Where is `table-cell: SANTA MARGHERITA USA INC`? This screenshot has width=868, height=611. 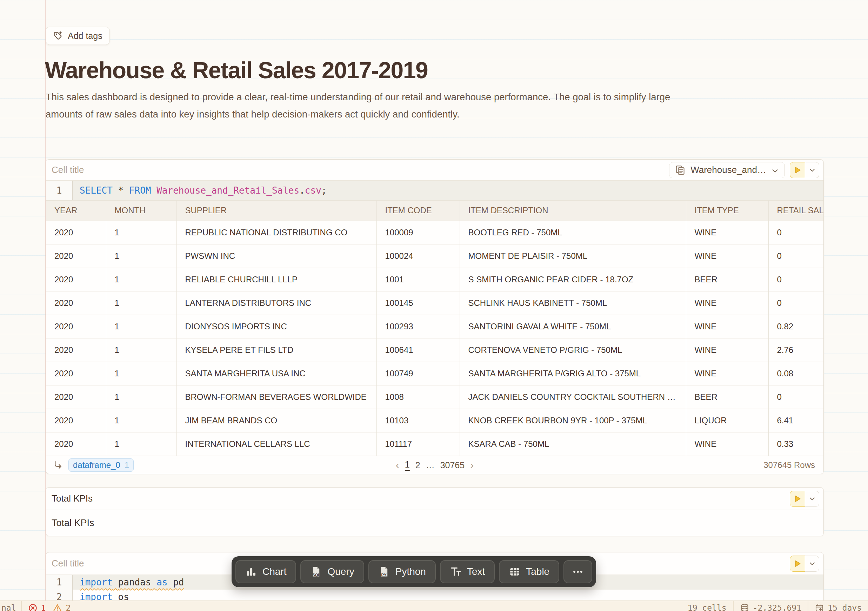
table-cell: SANTA MARGHERITA USA INC is located at coordinates (277, 373).